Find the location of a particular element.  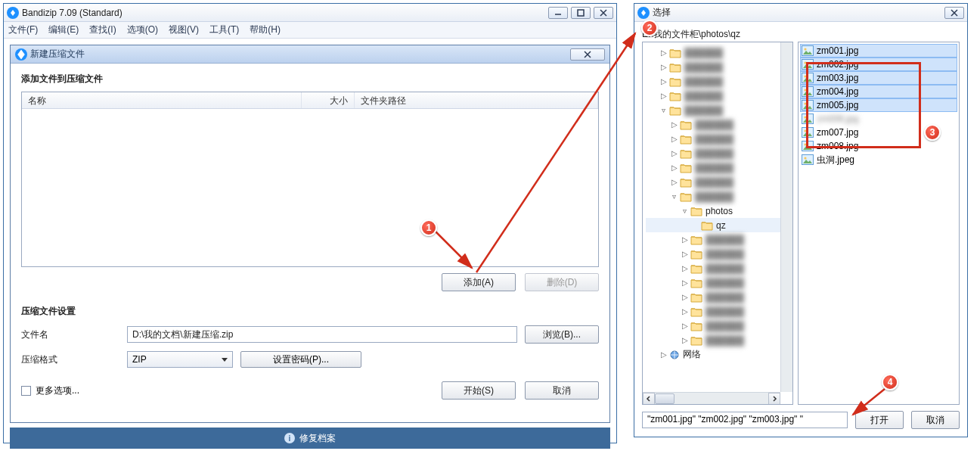

menu-tools: 工具(T) is located at coordinates (224, 30).